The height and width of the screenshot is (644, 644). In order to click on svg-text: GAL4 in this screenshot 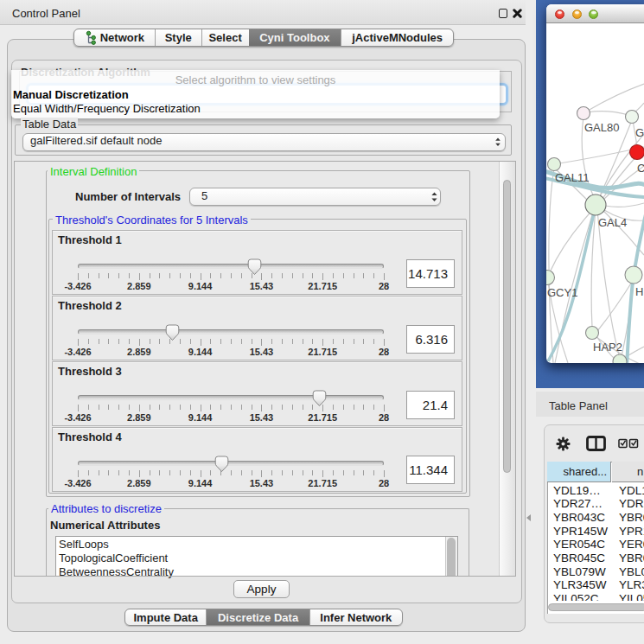, I will do `click(612, 223)`.